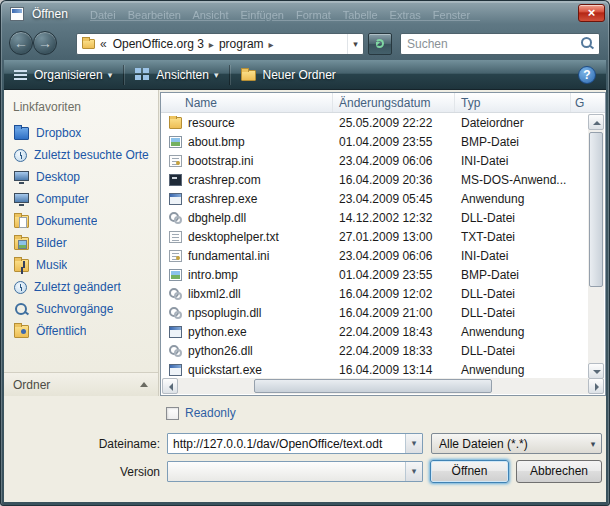  What do you see at coordinates (176, 161) in the screenshot?
I see `ini-icon` at bounding box center [176, 161].